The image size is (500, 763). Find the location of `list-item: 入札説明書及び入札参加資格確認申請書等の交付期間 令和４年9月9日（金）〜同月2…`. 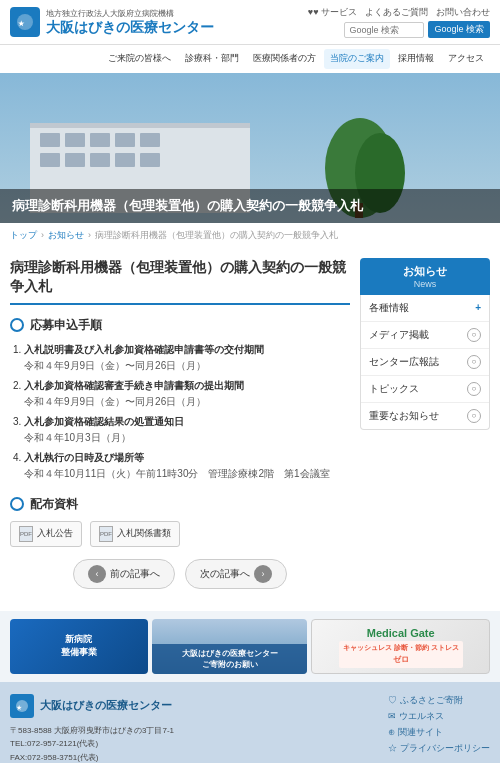

list-item: 入札説明書及び入札参加資格確認申請書等の交付期間 令和４年9月9日（金）〜同月2… is located at coordinates (187, 358).